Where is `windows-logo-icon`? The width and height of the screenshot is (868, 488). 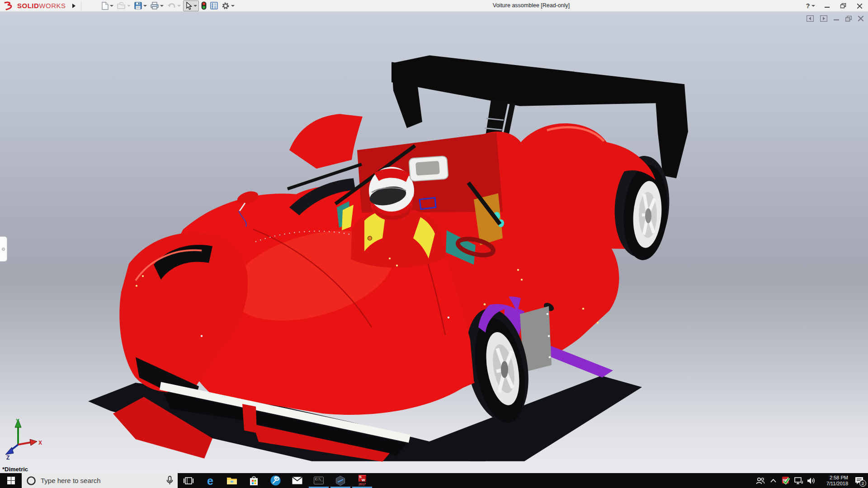
windows-logo-icon is located at coordinates (11, 481).